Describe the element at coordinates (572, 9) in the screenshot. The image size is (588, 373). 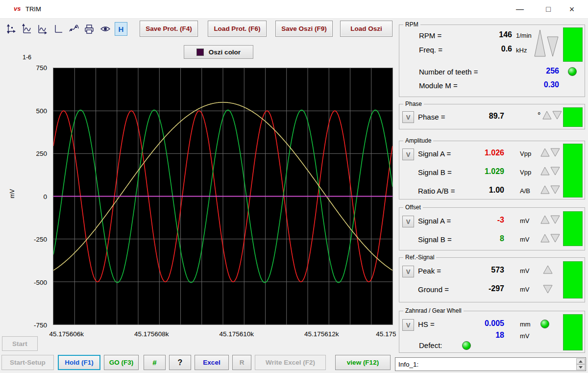
I see `close-button: ×` at that location.